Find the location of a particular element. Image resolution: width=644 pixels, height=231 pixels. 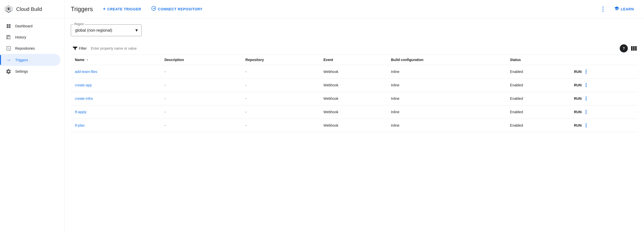

more-options-button is located at coordinates (603, 9).